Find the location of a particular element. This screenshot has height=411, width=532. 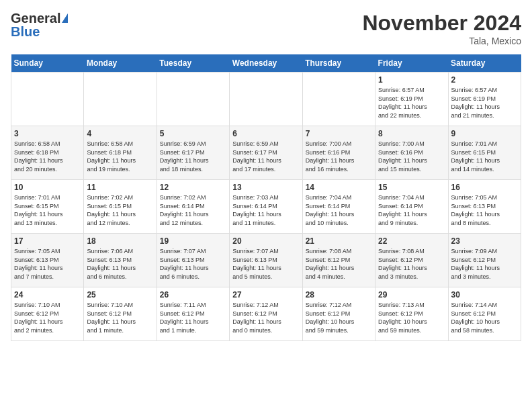

day-number: 6 is located at coordinates (266, 134).